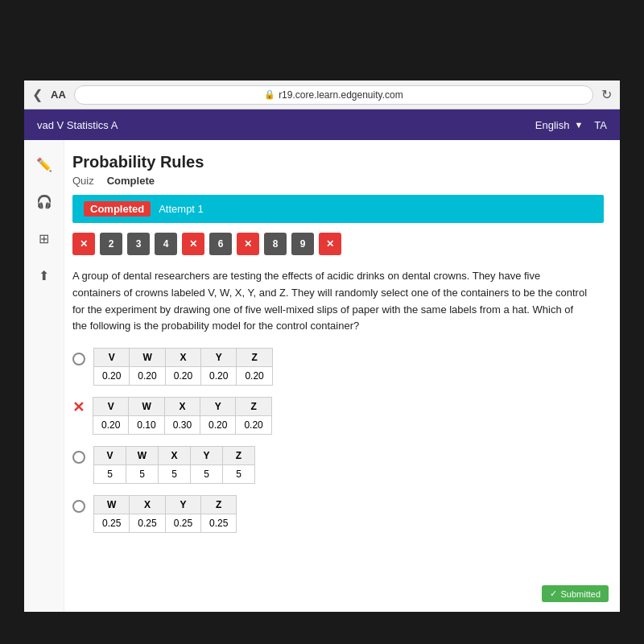 This screenshot has width=644, height=644. I want to click on th-y: Y, so click(219, 357).